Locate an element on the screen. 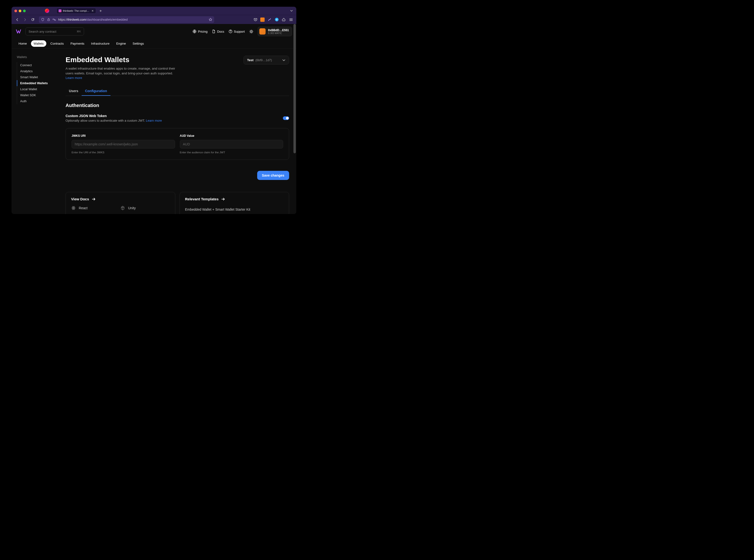  window-controls is located at coordinates (20, 11).